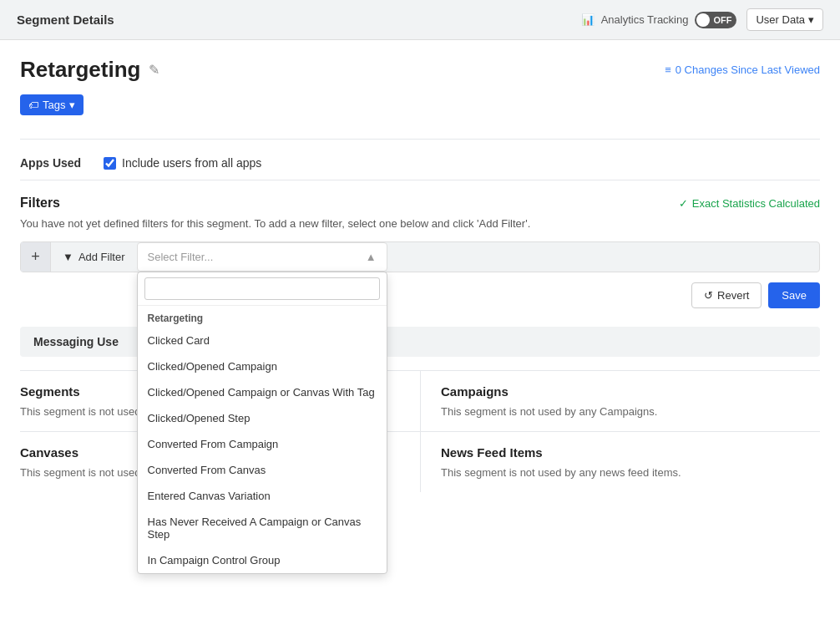  I want to click on news-feed-items-section: News Feed Items This segment is not used…, so click(620, 461).